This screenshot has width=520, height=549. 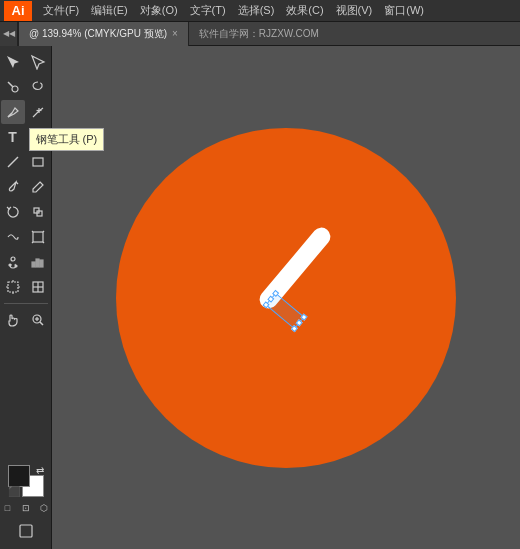 What do you see at coordinates (98, 34) in the screenshot?
I see `tab-info: @ 139.94% (CMYK/GPU 预览)` at bounding box center [98, 34].